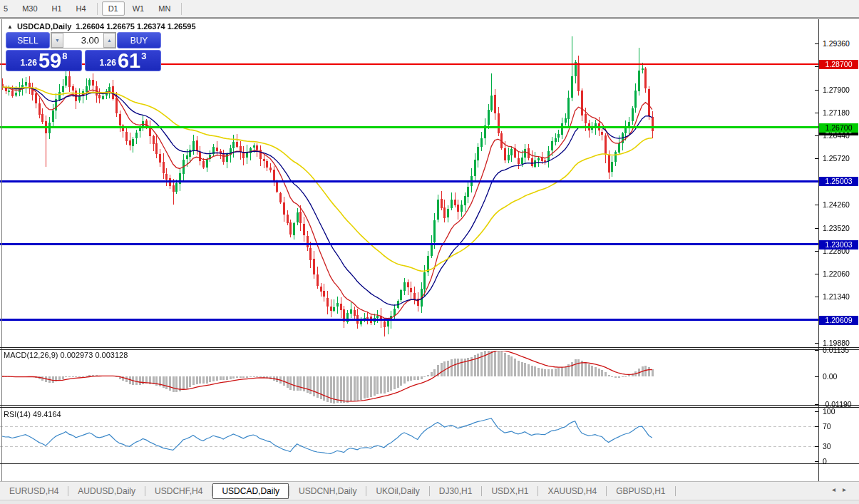 This screenshot has width=859, height=504. I want to click on volume-increase-icon: ▲, so click(110, 40).